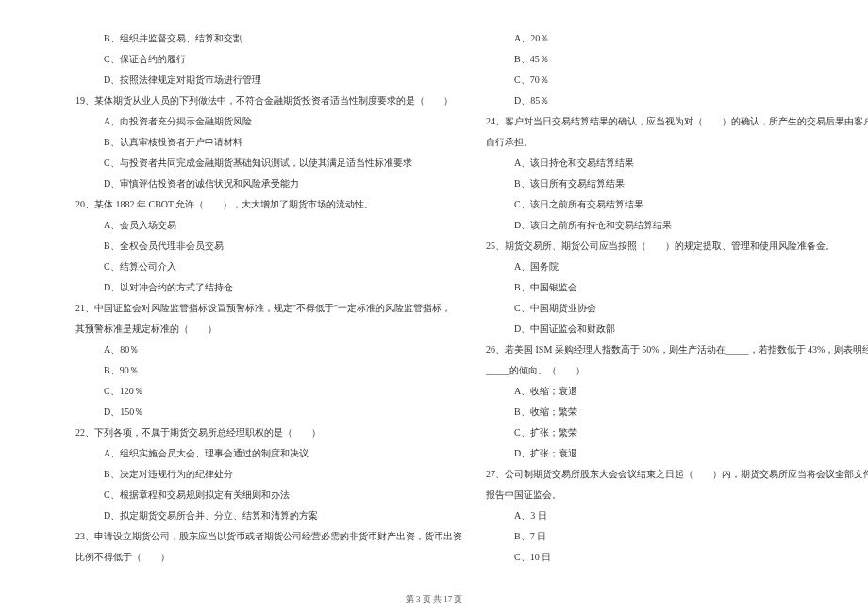 The image size is (868, 613). What do you see at coordinates (269, 39) in the screenshot?
I see `text-line: B、组织并监督交易、结算和交割` at bounding box center [269, 39].